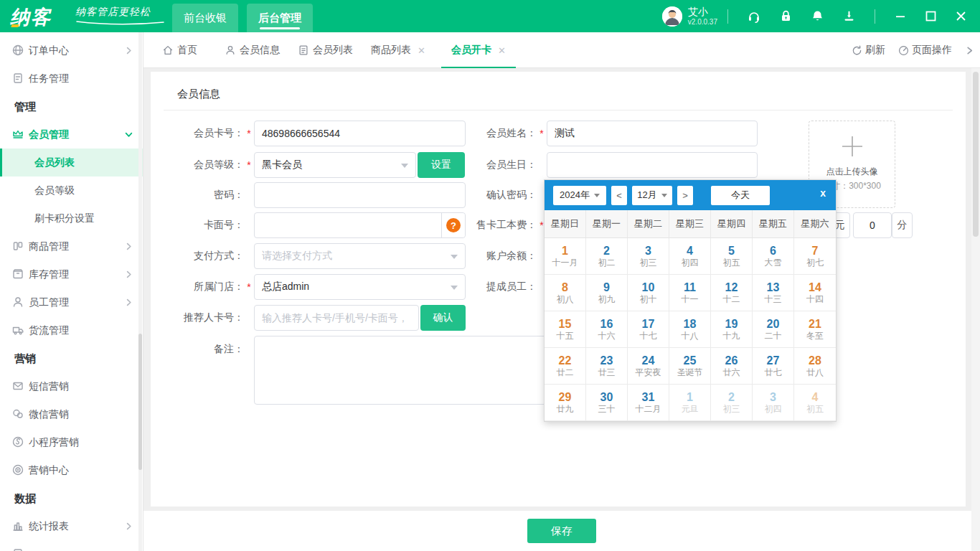  Describe the element at coordinates (817, 16) in the screenshot. I see `notification-bell-icon` at that location.